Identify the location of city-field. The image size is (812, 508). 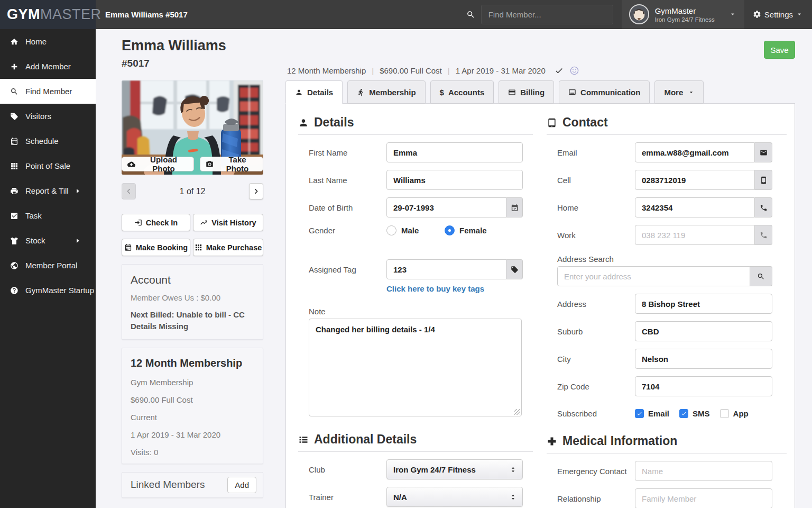
(704, 359).